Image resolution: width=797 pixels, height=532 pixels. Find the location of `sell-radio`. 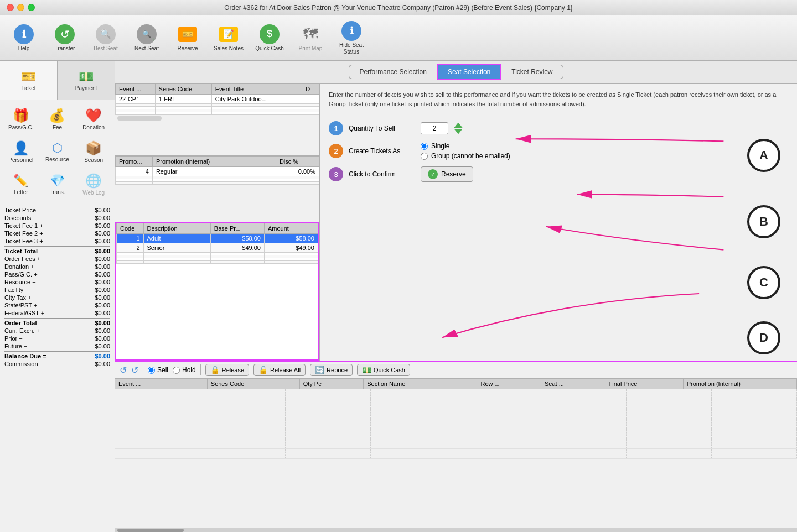

sell-radio is located at coordinates (152, 371).